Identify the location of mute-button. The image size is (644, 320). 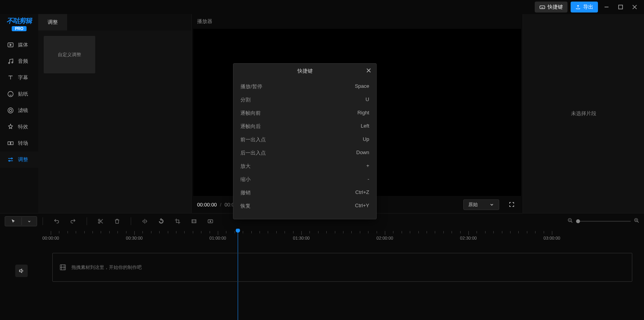
(21, 271).